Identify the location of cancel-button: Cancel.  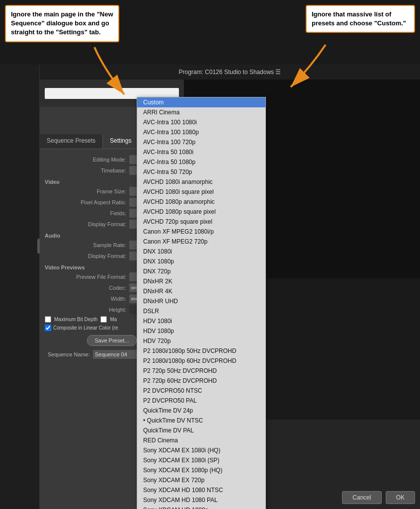
(362, 498).